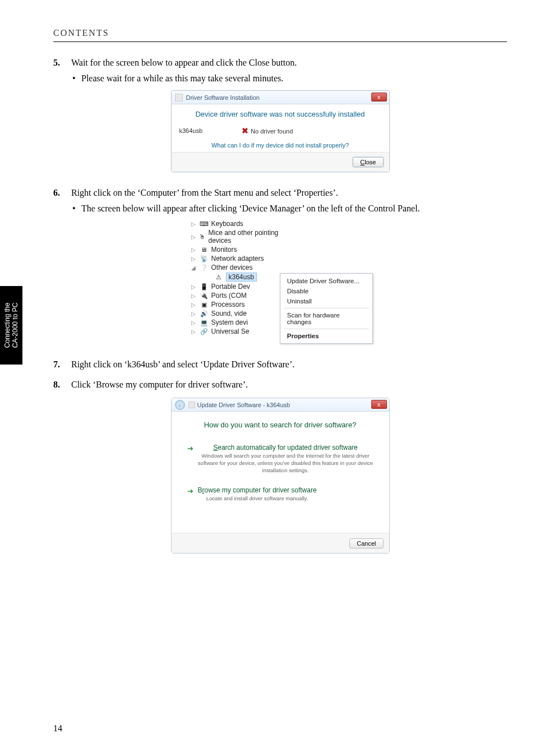 The image size is (535, 756). Describe the element at coordinates (280, 282) in the screenshot. I see `device-manager-snippet: ▷⌨Keyboards ▷🖱Mice and other pointing de…` at that location.